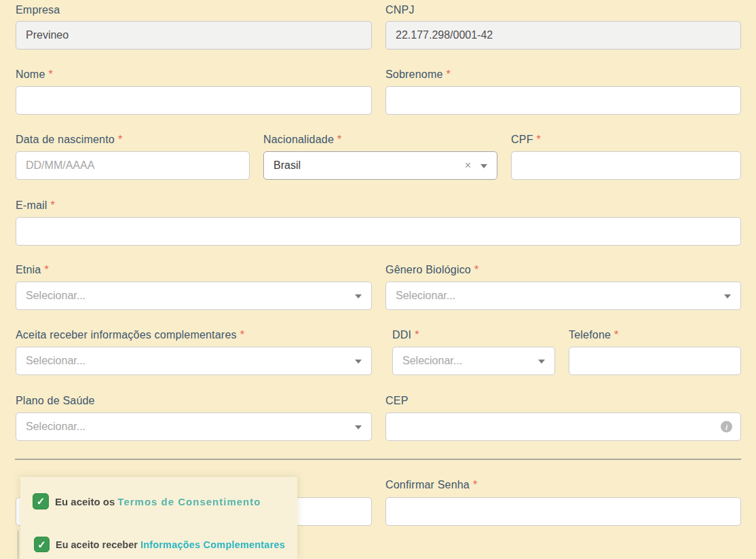 The height and width of the screenshot is (559, 756). What do you see at coordinates (626, 166) in the screenshot?
I see `cpf-field` at bounding box center [626, 166].